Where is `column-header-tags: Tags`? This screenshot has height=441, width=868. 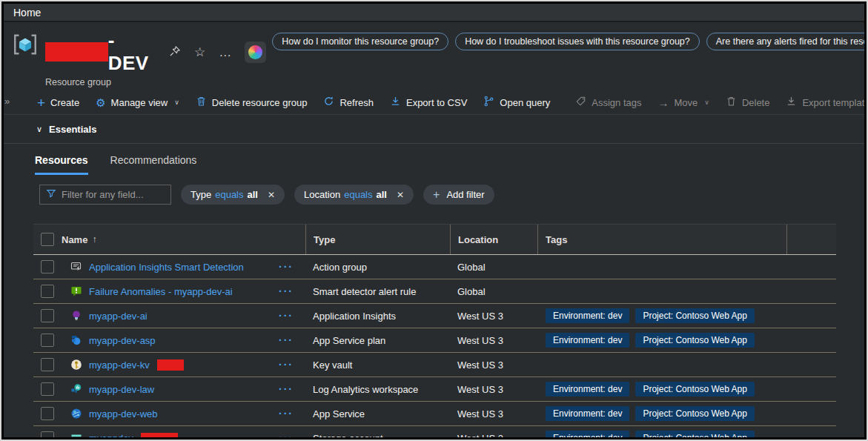
column-header-tags: Tags is located at coordinates (662, 239).